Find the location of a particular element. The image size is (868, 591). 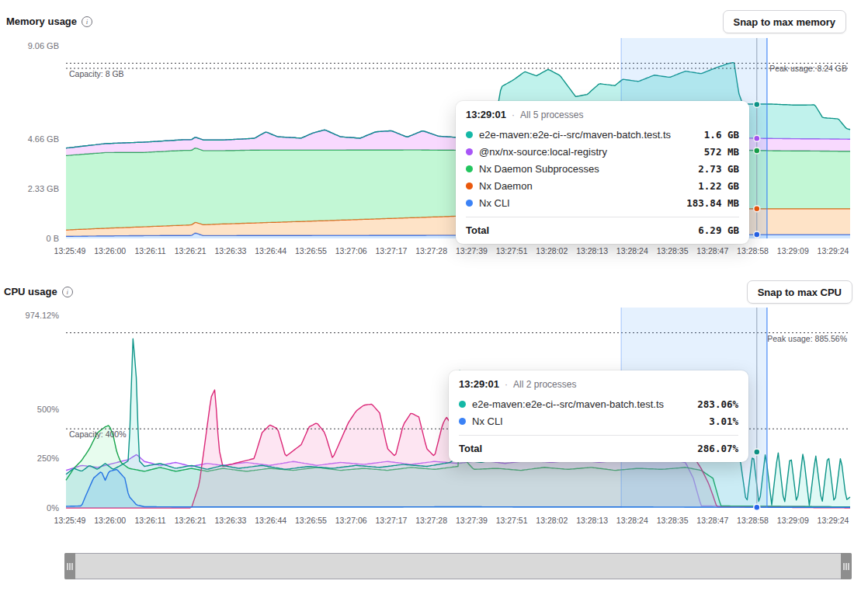

svg-text: Peak usage: 885.56% is located at coordinates (807, 339).